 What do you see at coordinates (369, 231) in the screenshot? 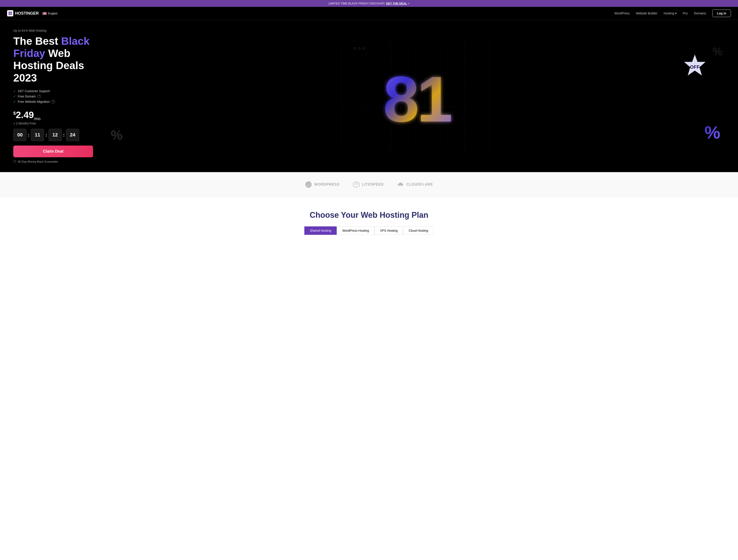
I see `plan-tabs: Shared Hosting WordPress Hosting VPS Hos…` at bounding box center [369, 231].